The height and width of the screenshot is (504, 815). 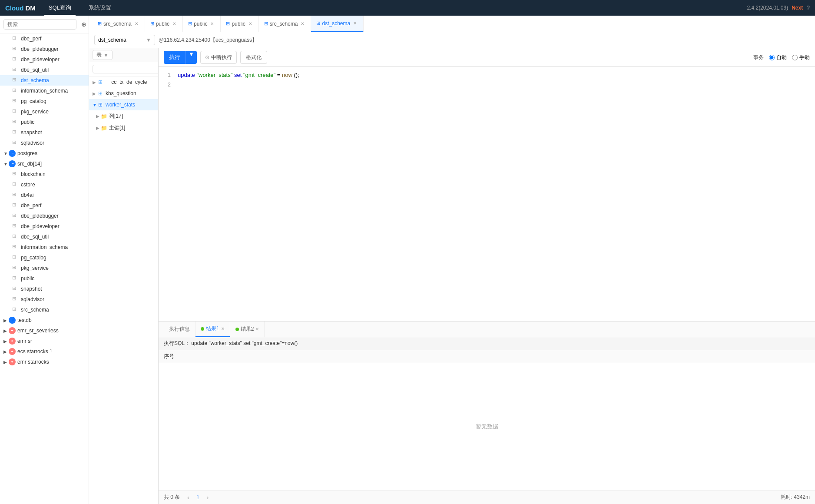 I want to click on sidebar-item-emr-sr-severless: ▶ ✦ emr_sr_severless, so click(x=44, y=331).